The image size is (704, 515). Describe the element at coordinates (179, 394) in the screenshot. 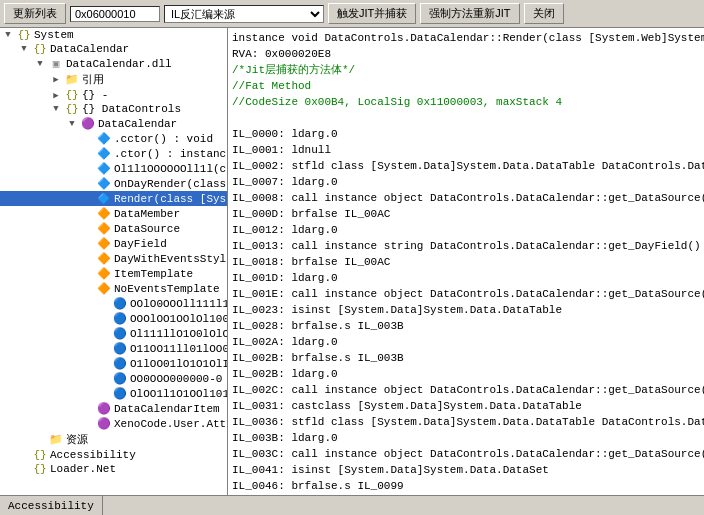

I see `tree-label: OlOO1l1O1OOl10110 :` at that location.